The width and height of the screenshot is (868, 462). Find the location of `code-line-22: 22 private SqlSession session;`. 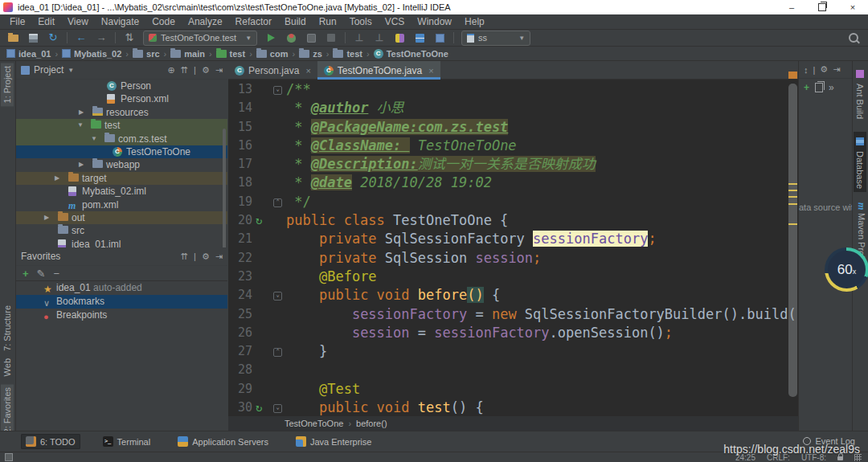

code-line-22: 22 private SqlSession session; is located at coordinates (513, 259).